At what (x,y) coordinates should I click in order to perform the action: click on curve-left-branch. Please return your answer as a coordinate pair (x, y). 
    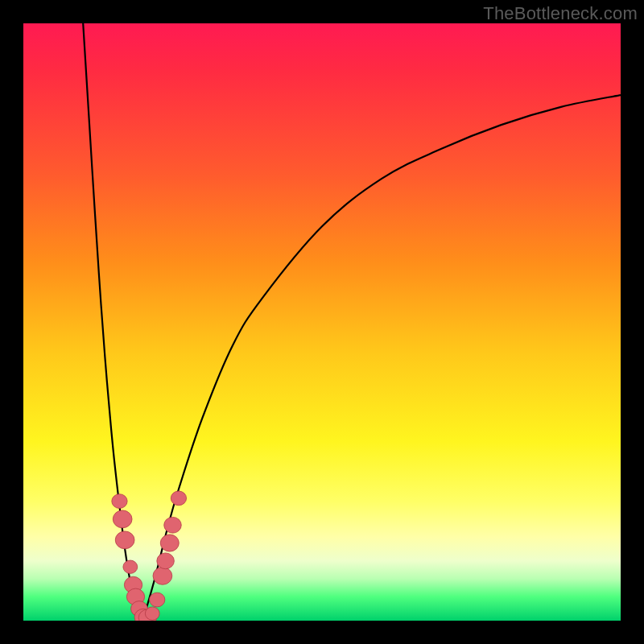
    Looking at the image, I should click on (113, 322).